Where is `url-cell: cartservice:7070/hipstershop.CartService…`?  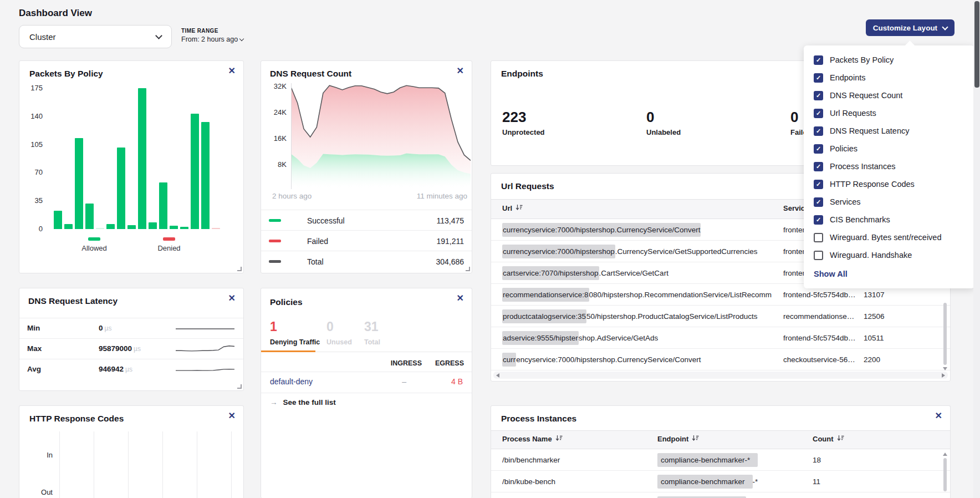
url-cell: cartservice:7070/hipstershop.CartService… is located at coordinates (638, 273).